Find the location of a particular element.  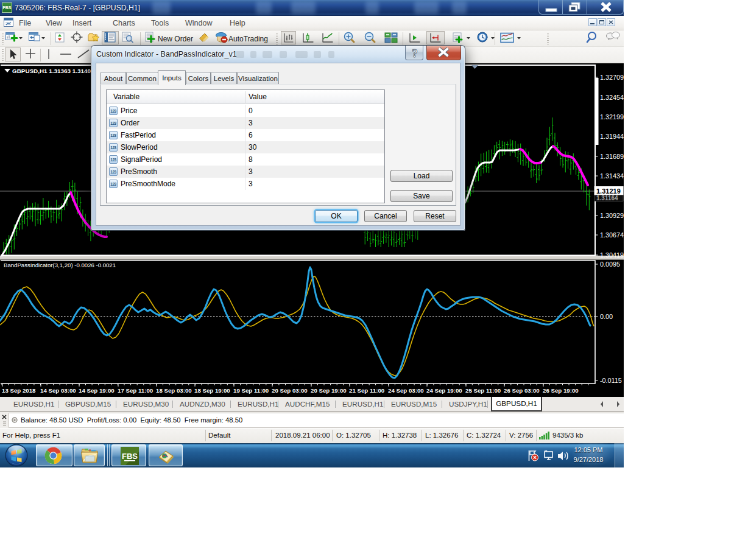

svg-text: 1.30674 is located at coordinates (612, 235).